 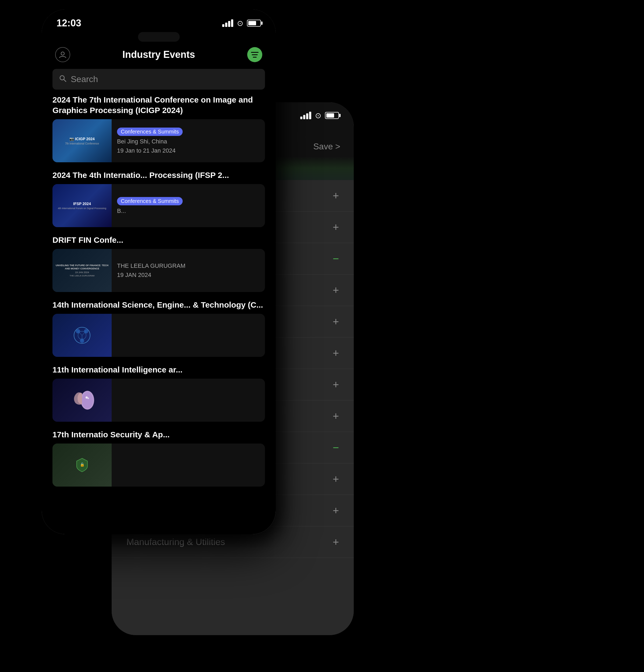 I want to click on event-location-ifsp: B..., so click(x=188, y=211).